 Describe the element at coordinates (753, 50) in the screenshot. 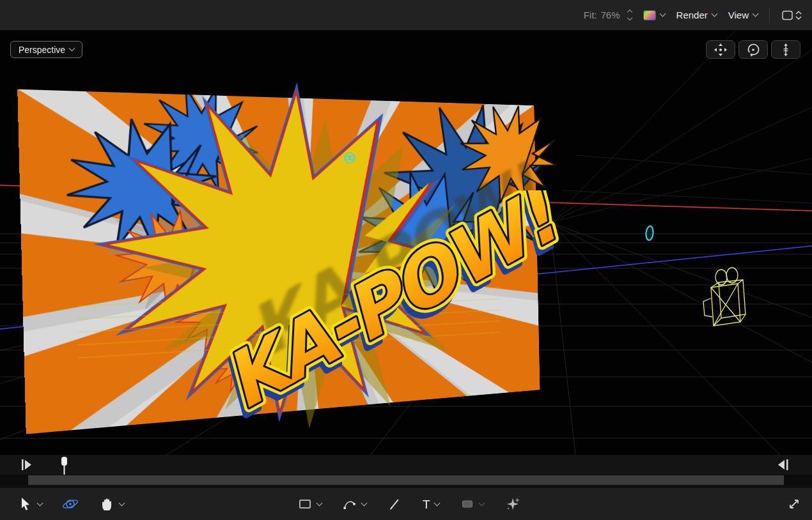

I see `3d-view-controls` at that location.